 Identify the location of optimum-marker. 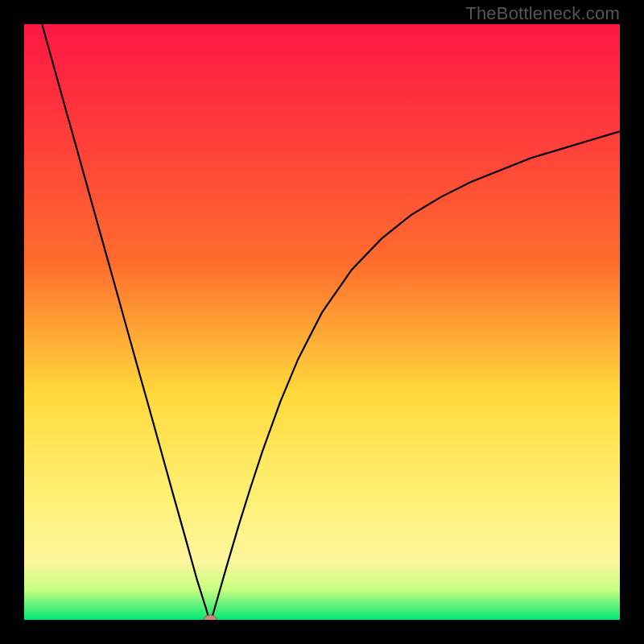
(210, 617).